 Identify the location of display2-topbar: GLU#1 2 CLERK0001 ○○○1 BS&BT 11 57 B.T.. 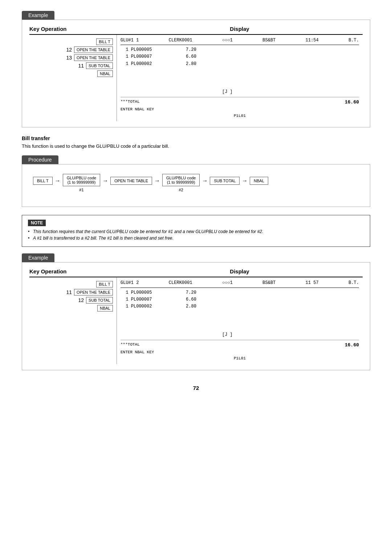
(240, 284).